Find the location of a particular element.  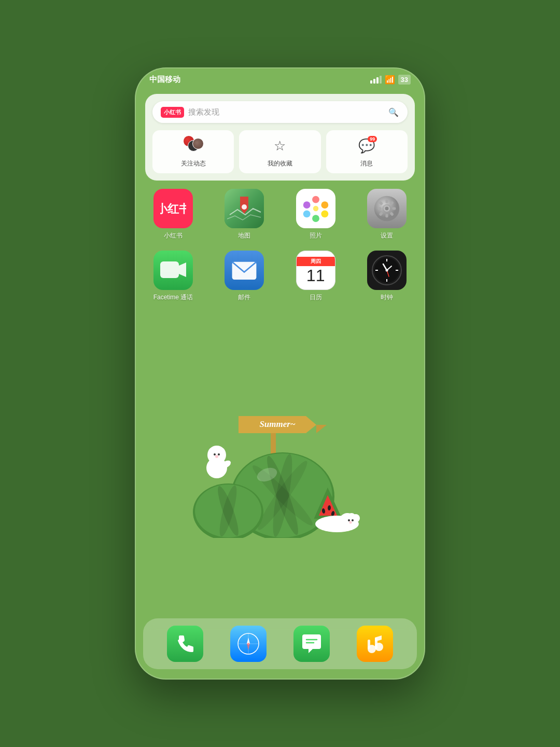

shortcut-favorites: ☆ 我的收藏 is located at coordinates (280, 151).